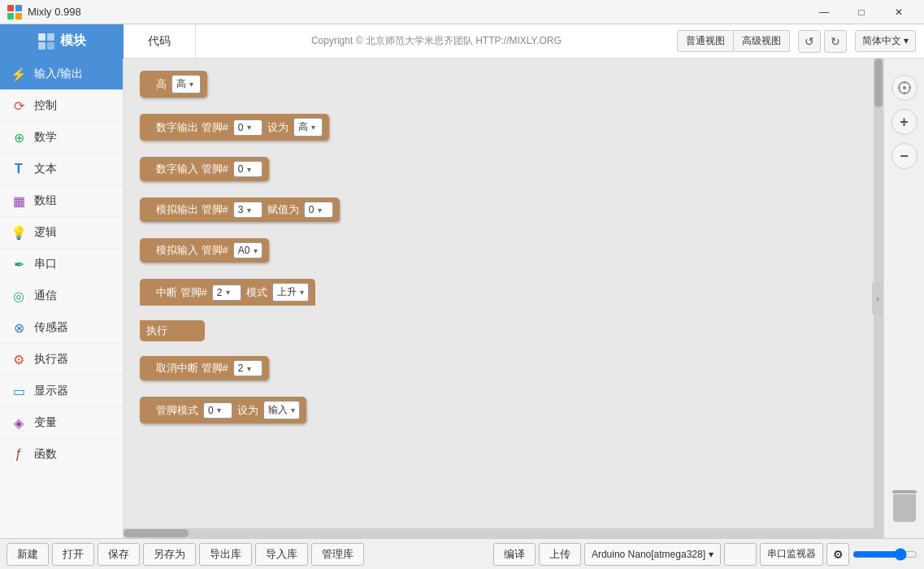 The image size is (924, 569). Describe the element at coordinates (62, 265) in the screenshot. I see `sidebar-item-serial: ✒ 串口` at that location.